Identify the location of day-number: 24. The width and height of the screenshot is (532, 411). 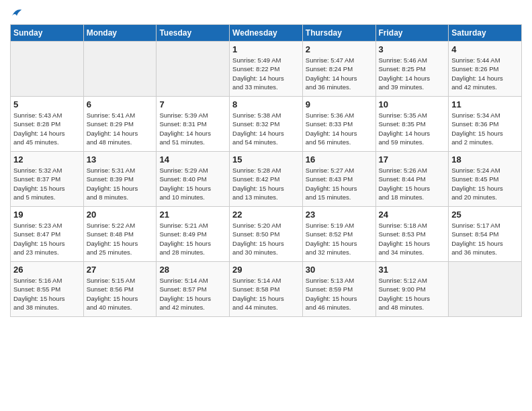
(412, 215).